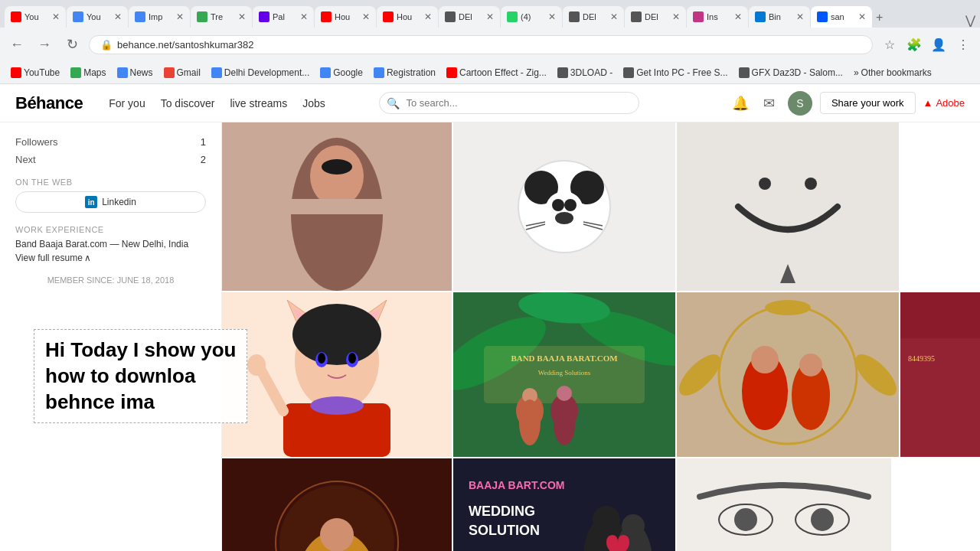 The height and width of the screenshot is (551, 980). What do you see at coordinates (345, 17) in the screenshot?
I see `tab-6: Hou ✕` at bounding box center [345, 17].